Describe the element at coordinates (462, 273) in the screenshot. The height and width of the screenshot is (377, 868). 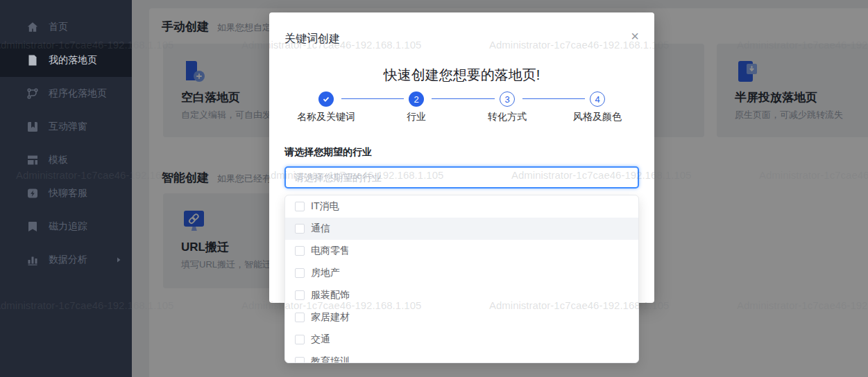
I see `dropdown-item: 房地产` at that location.